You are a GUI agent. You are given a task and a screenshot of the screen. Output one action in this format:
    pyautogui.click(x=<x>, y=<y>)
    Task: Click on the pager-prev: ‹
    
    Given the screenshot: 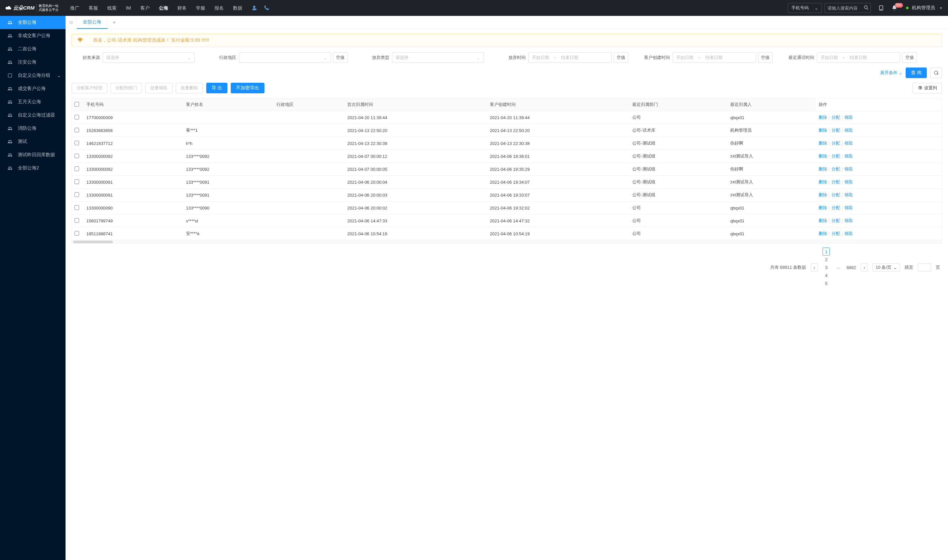 What is the action you would take?
    pyautogui.click(x=814, y=267)
    